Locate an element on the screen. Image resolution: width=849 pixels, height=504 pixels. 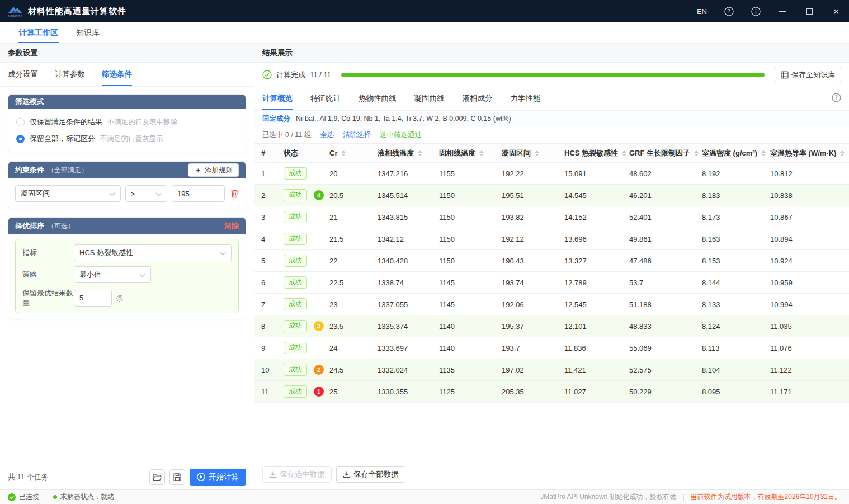
constraints-card: 约束条件 （全部满足） ＋ 添加规则 凝固区间 is located at coordinates (127, 185).